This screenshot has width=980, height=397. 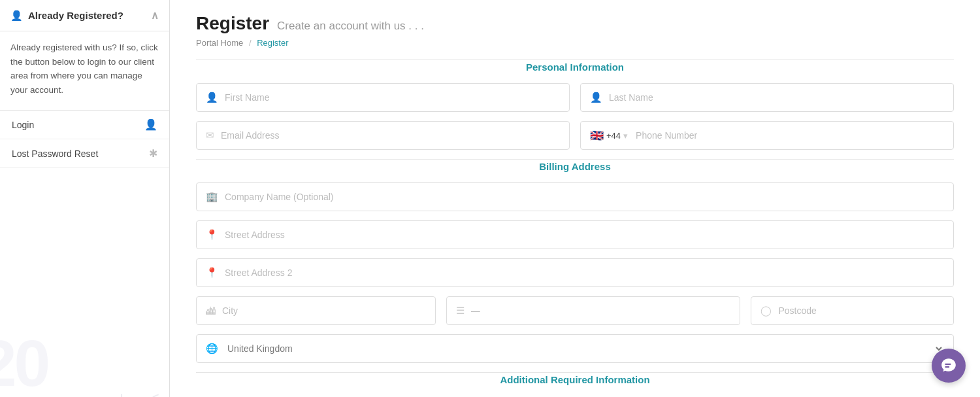 What do you see at coordinates (23, 125) in the screenshot?
I see `login-label: Login` at bounding box center [23, 125].